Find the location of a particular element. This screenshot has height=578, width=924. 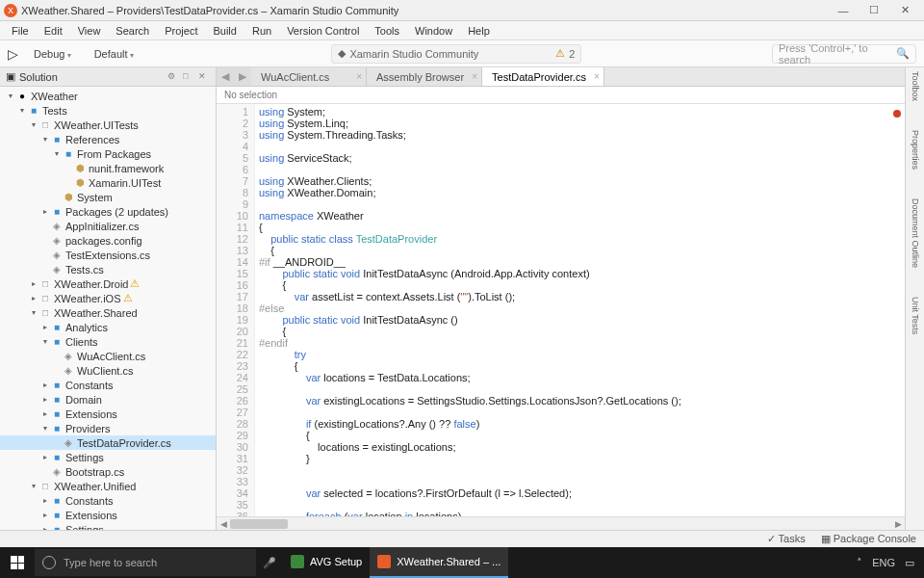

tray-language: ENG is located at coordinates (884, 563).